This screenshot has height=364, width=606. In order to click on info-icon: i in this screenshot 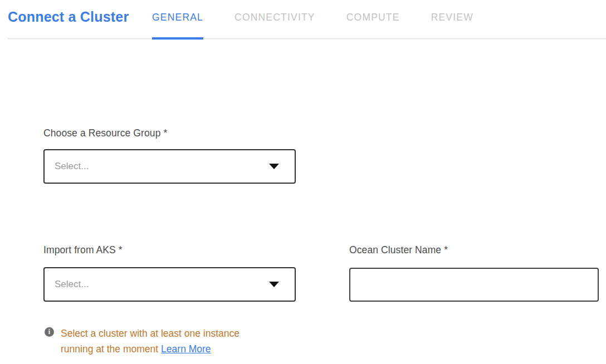, I will do `click(49, 332)`.